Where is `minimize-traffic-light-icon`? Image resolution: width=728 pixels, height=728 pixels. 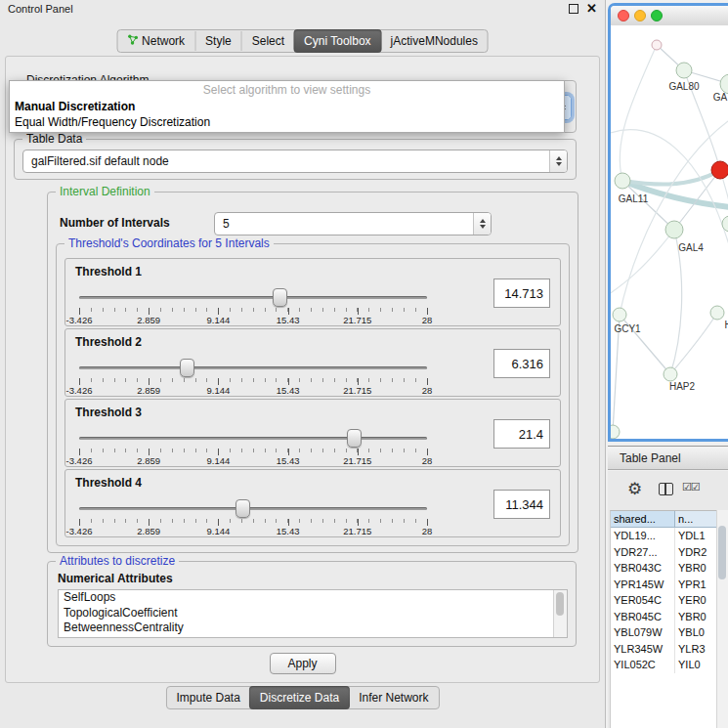
minimize-traffic-light-icon is located at coordinates (640, 16).